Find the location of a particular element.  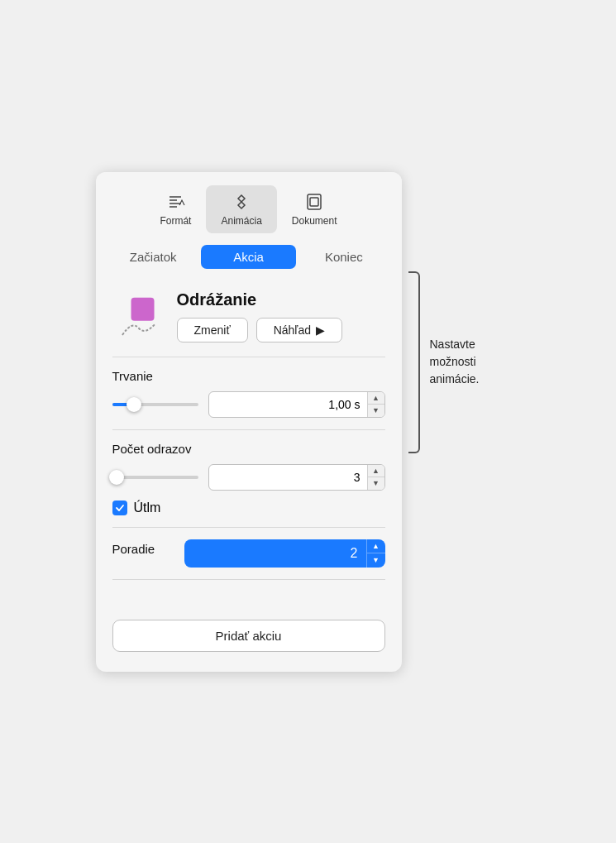

bounce-value is located at coordinates (288, 477).